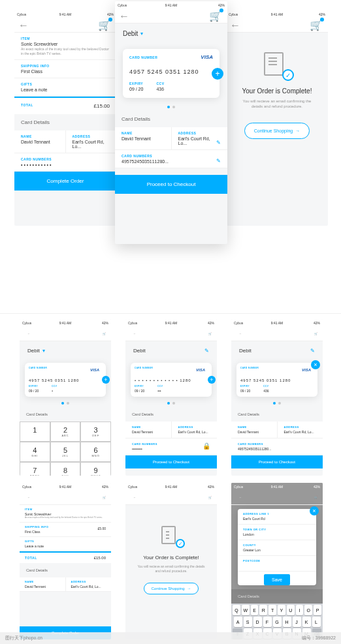 The height and width of the screenshot is (644, 341). I want to click on key-U: U, so click(291, 610).